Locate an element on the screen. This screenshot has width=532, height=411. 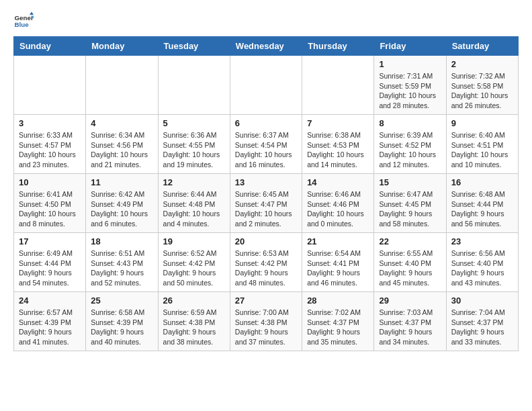
day-cell: 23Sunrise: 6:56 AMSunset: 4:40 PMDayligh… is located at coordinates (482, 263).